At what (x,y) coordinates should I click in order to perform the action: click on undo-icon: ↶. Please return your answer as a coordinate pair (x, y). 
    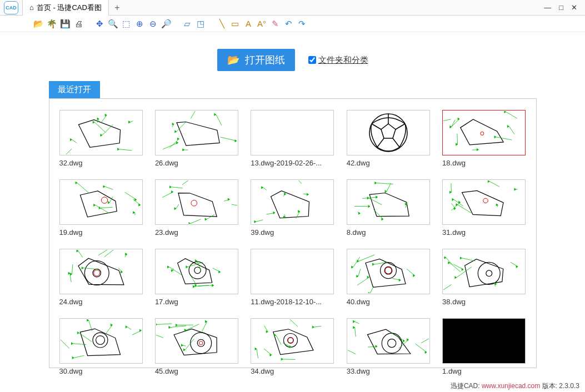
    Looking at the image, I should click on (288, 24).